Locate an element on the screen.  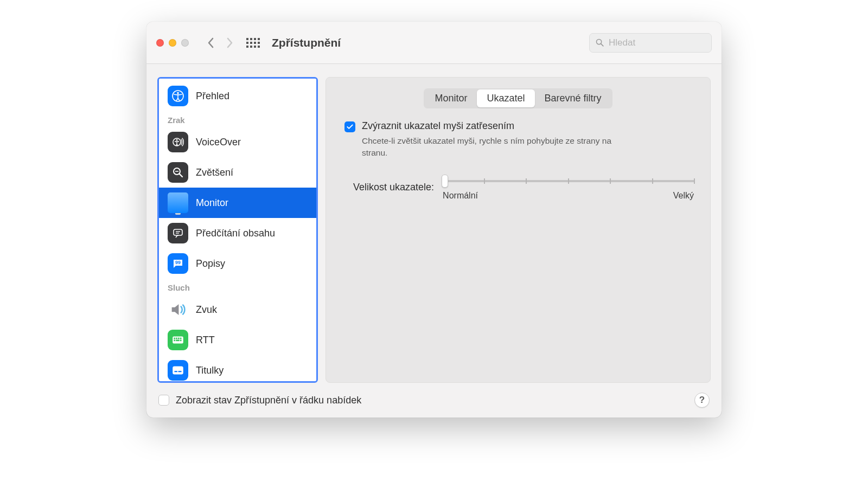
accessibility-icon is located at coordinates (178, 96).